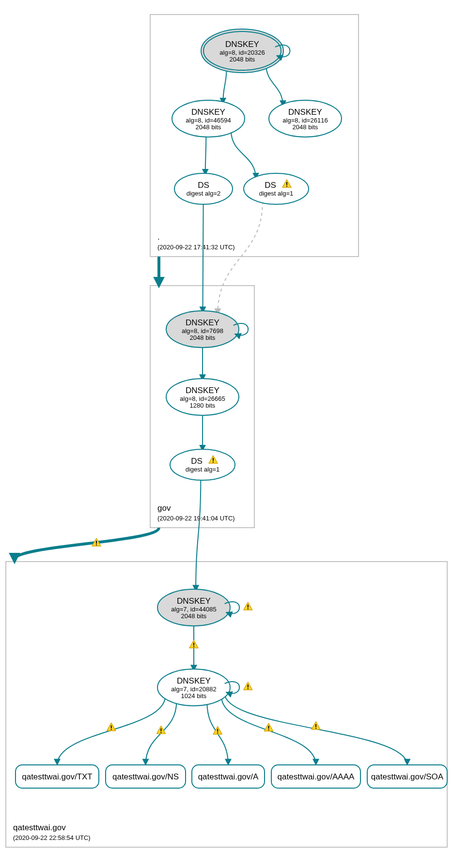 Image resolution: width=453 pixels, height=868 pixels. I want to click on node-q_zsk: DNSKEYalg=7, id=208821024 bits, so click(205, 687).